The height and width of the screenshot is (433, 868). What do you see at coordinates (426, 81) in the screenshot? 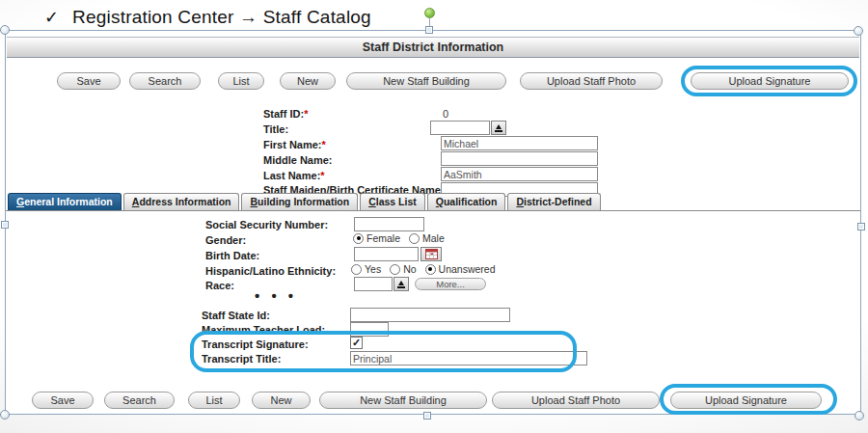
I see `new-staff-building-button-top: New Staff Building` at bounding box center [426, 81].